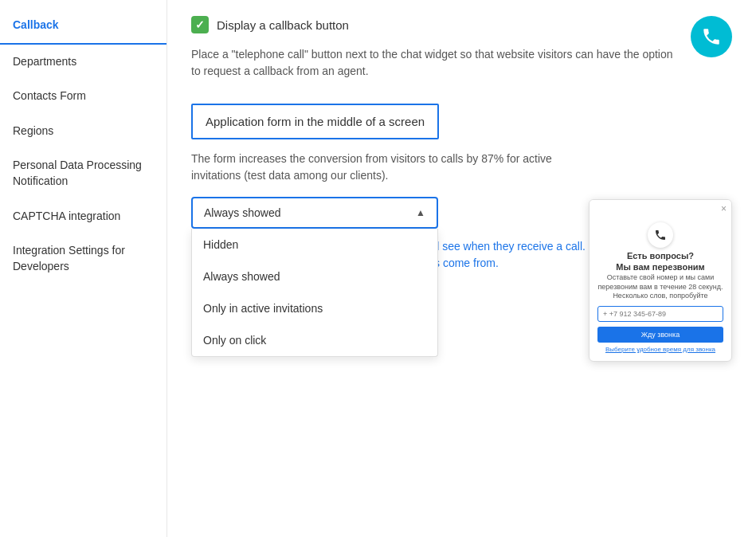 Image resolution: width=756 pixels, height=537 pixels. I want to click on sidebar-item-regions: Regions, so click(83, 131).